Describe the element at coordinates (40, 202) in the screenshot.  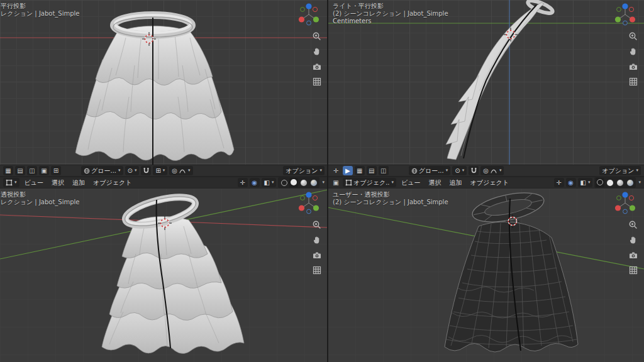
I see `viewport-collection-label: レクション | Jabot_Simple` at that location.